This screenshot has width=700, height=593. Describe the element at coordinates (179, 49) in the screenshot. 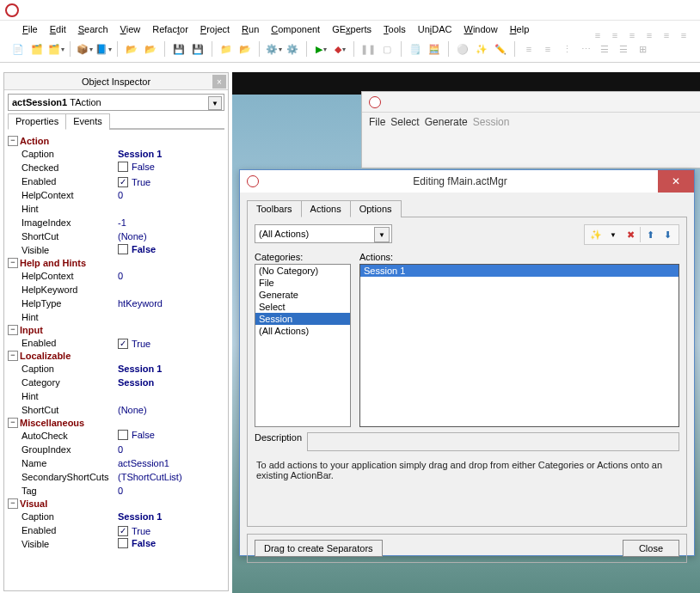

I see `save-icon: 💾` at that location.